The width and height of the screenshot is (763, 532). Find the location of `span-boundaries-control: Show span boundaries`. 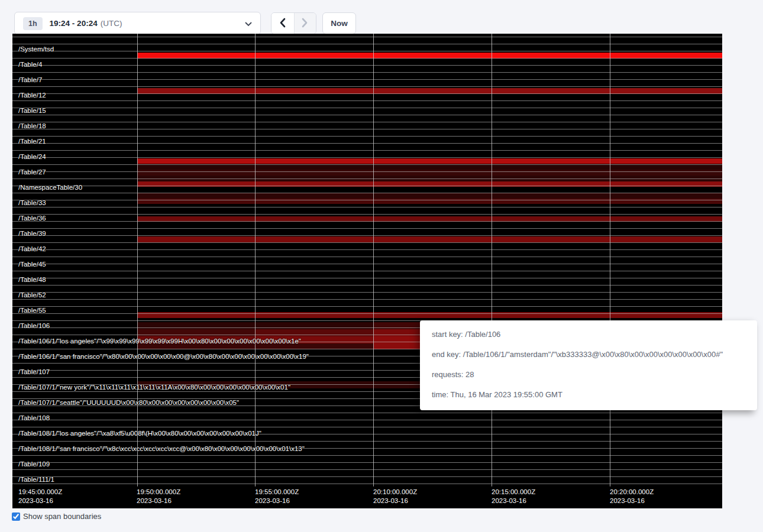

span-boundaries-control: Show span boundaries is located at coordinates (57, 517).